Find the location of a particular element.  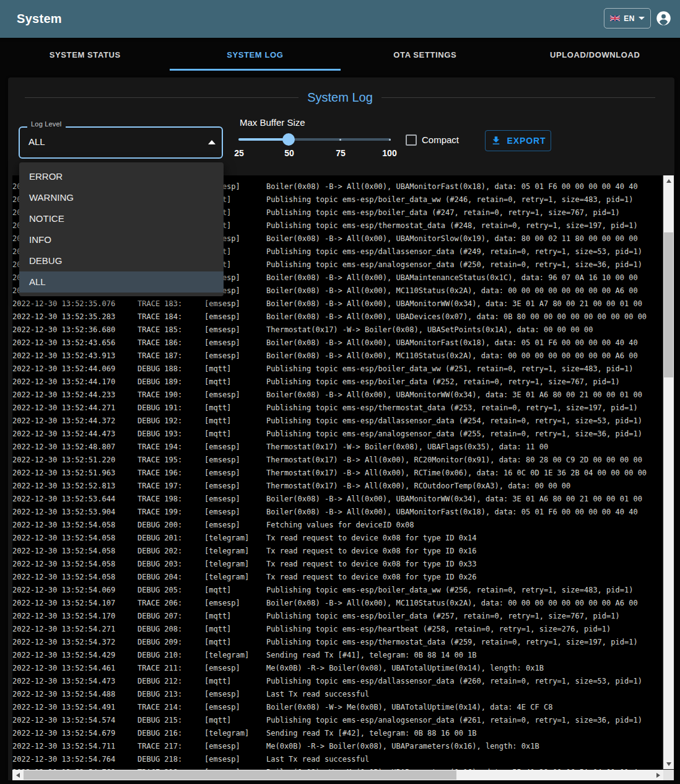

compact-label: Compact is located at coordinates (440, 140).